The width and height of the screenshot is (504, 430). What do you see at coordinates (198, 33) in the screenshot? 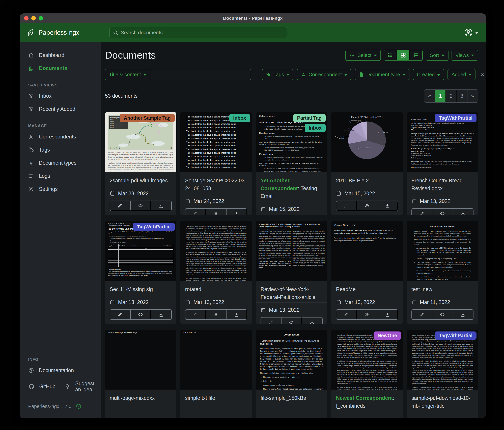
I see `search-box` at bounding box center [198, 33].